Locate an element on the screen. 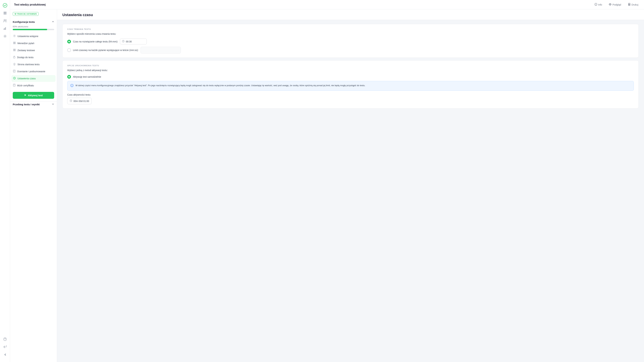  nav-settings is located at coordinates (5, 36).